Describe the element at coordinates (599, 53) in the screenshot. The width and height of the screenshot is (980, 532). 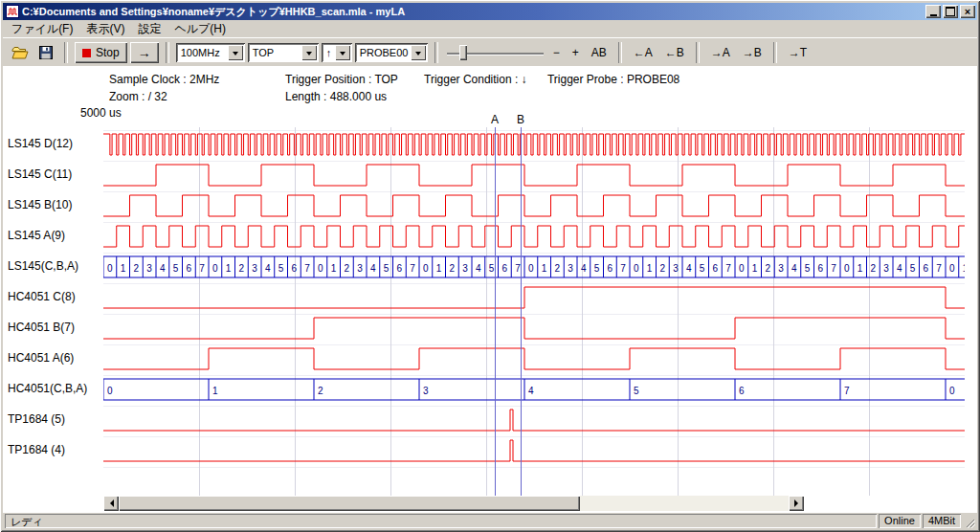
I see `ab-range-button: AB` at that location.